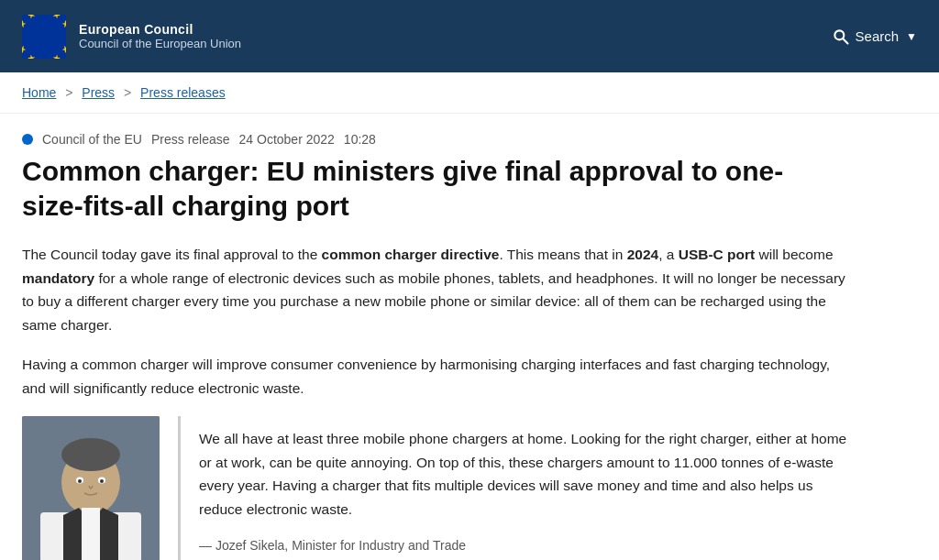 The width and height of the screenshot is (939, 560). Describe the element at coordinates (39, 93) in the screenshot. I see `breadcrumb-home: Home` at that location.